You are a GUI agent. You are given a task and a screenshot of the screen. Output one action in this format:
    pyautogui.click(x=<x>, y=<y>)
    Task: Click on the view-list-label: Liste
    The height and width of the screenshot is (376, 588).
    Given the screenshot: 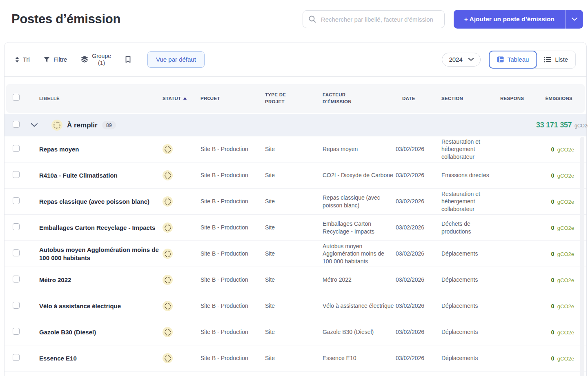 What is the action you would take?
    pyautogui.click(x=561, y=60)
    